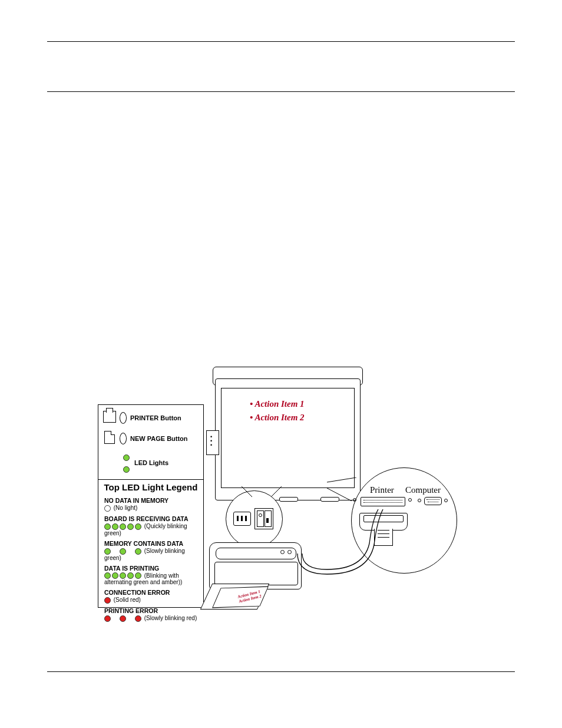  What do you see at coordinates (151, 487) in the screenshot?
I see `legend-title: Top LED Light Legend` at bounding box center [151, 487].